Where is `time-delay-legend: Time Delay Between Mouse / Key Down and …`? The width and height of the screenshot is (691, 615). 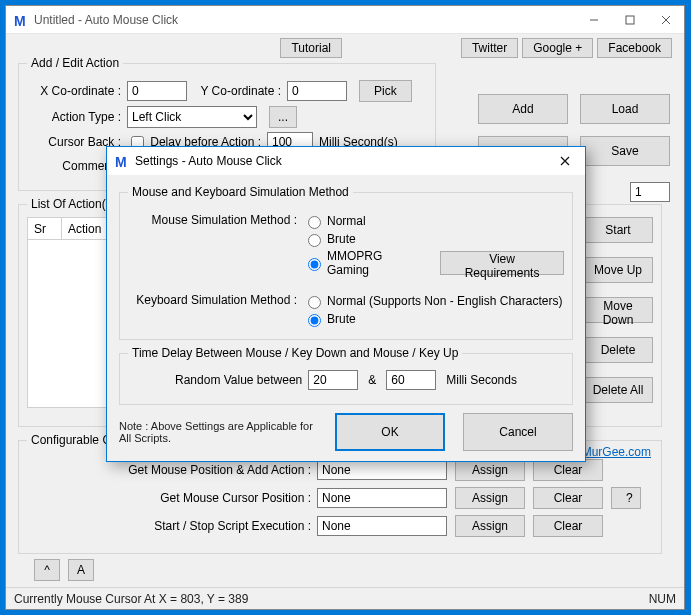 time-delay-legend: Time Delay Between Mouse / Key Down and … is located at coordinates (295, 353).